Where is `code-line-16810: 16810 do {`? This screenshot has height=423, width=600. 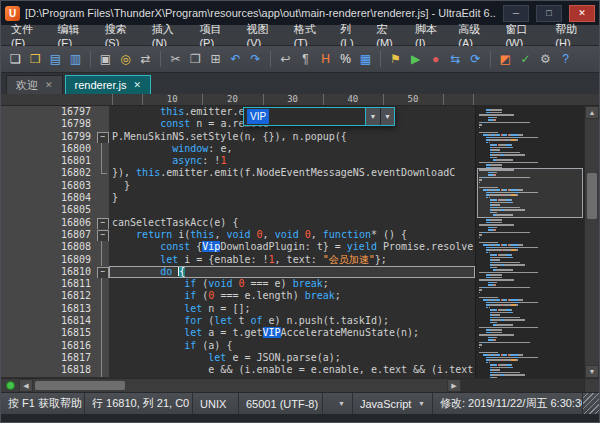 code-line-16810: 16810 do { is located at coordinates (238, 272).